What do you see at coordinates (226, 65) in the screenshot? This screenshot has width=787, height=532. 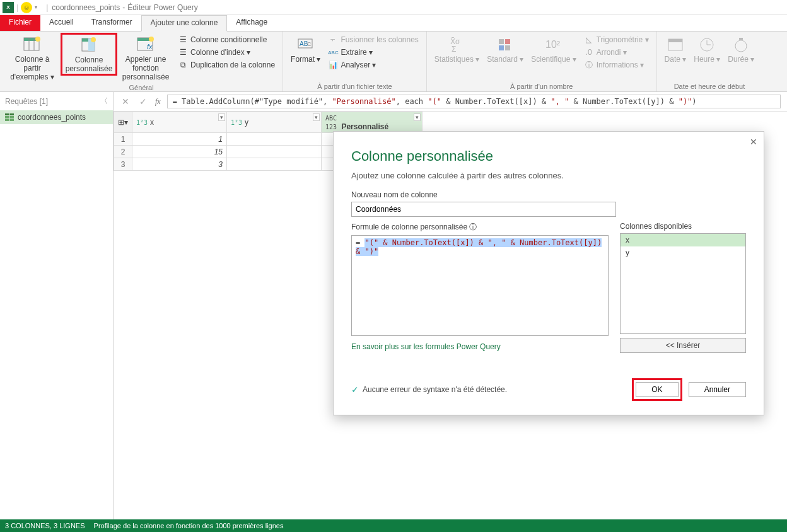 I see `duplicate-column-button: ⧉ Duplication de la colonne` at bounding box center [226, 65].